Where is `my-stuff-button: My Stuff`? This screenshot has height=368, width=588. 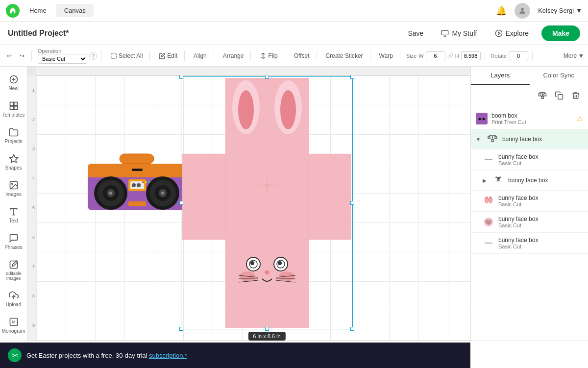
my-stuff-button: My Stuff is located at coordinates (459, 33).